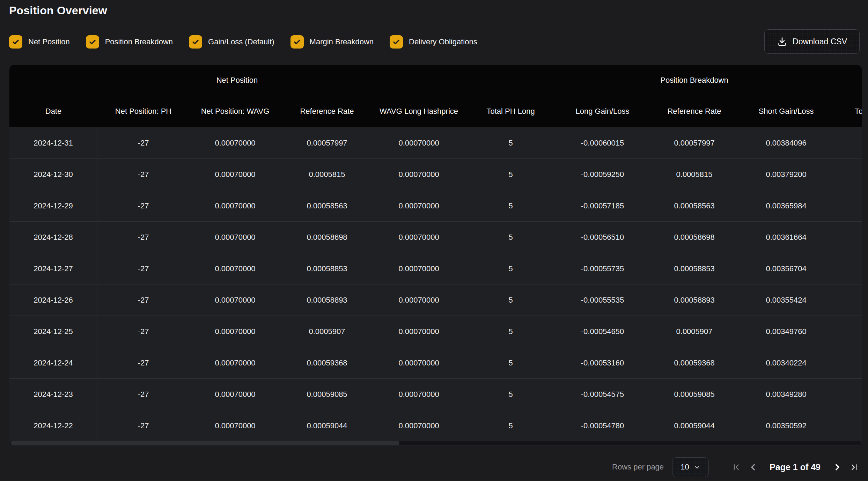 Image resolution: width=868 pixels, height=481 pixels. What do you see at coordinates (786, 331) in the screenshot?
I see `value-cell: 0.00349760` at bounding box center [786, 331].